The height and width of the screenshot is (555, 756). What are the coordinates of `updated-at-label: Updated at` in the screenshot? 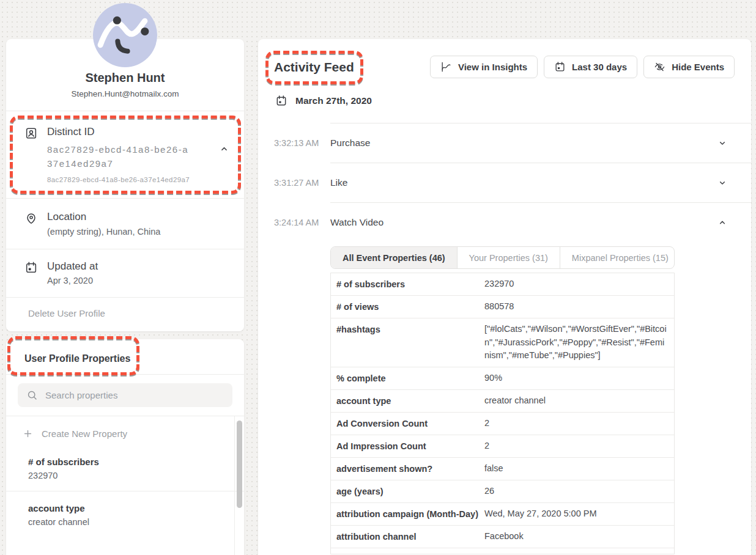 It's located at (72, 266).